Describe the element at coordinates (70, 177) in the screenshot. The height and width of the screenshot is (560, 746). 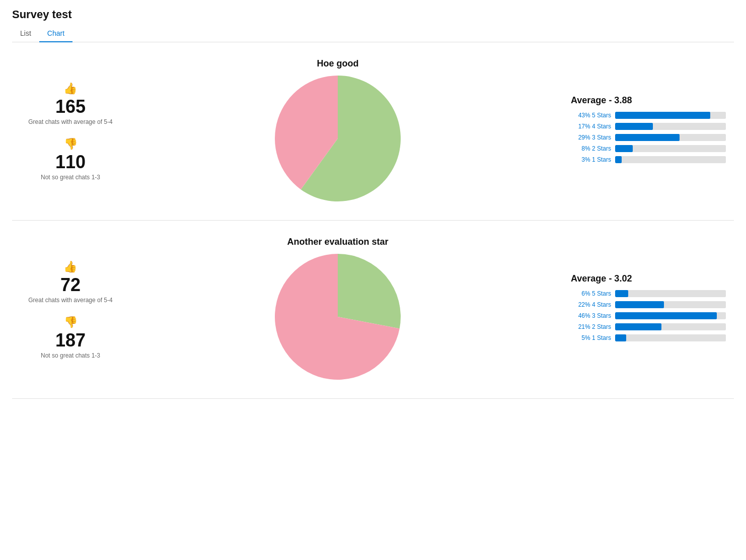
I see `bad-label-0: Not so great chats 1-3` at that location.